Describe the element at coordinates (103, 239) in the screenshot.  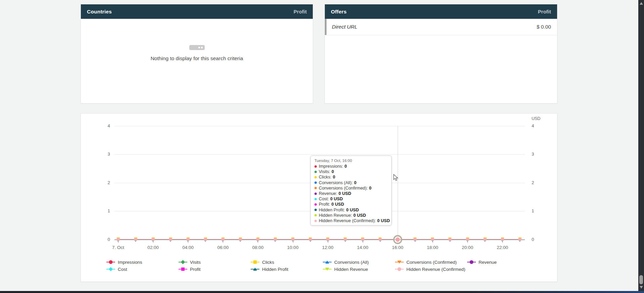
I see `y-axis-label-left: 0` at that location.